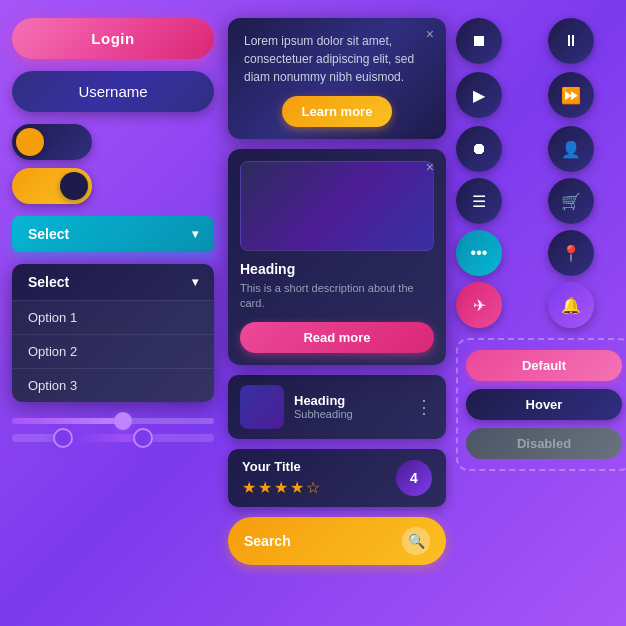 This screenshot has width=626, height=626. Describe the element at coordinates (195, 234) in the screenshot. I see `chevron-down-icon: ▾` at that location.